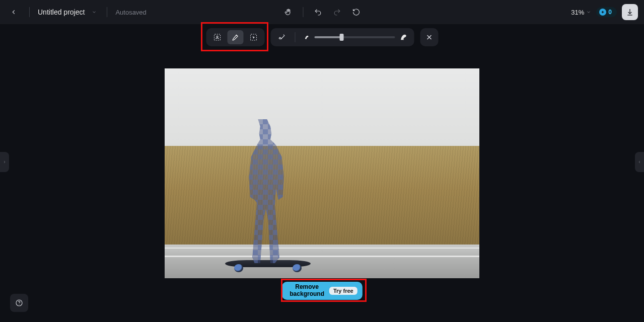  Describe the element at coordinates (322, 291) in the screenshot. I see `remove-background-button: Remove background Try free` at that location.